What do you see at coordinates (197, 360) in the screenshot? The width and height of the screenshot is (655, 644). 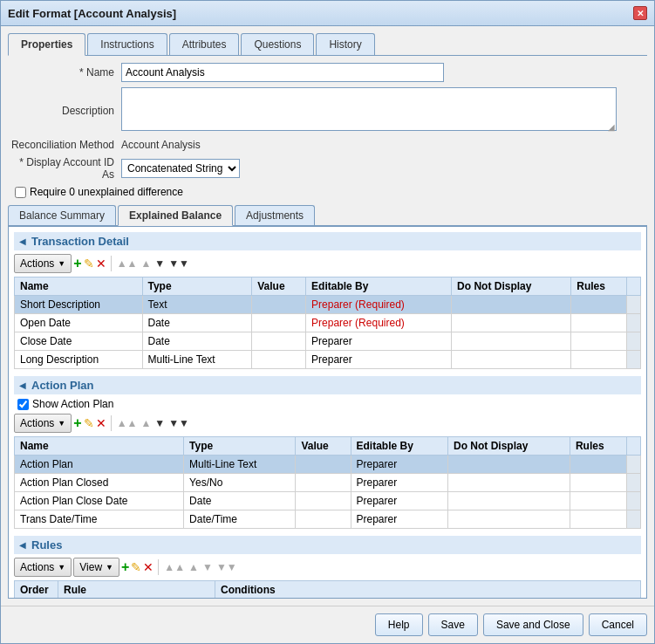 I see `td-type: Multi-Line Text` at bounding box center [197, 360].